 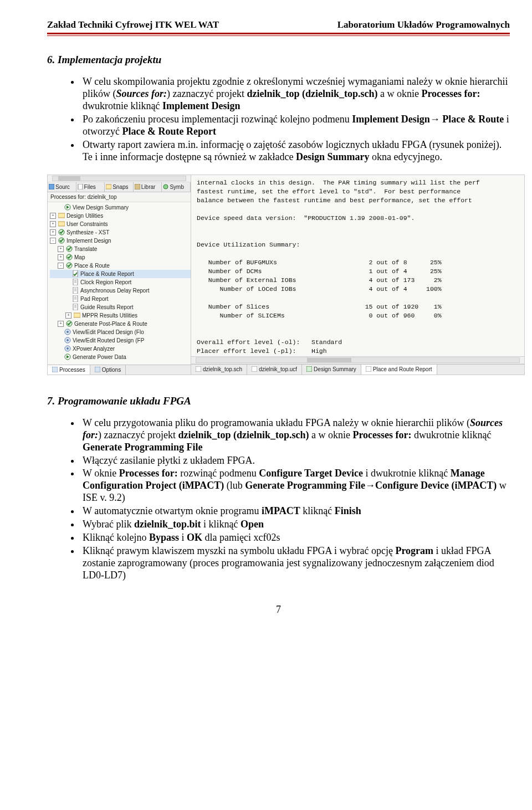 I want to click on left-bottom-tabs: ProcessesOptions, so click(x=119, y=370).